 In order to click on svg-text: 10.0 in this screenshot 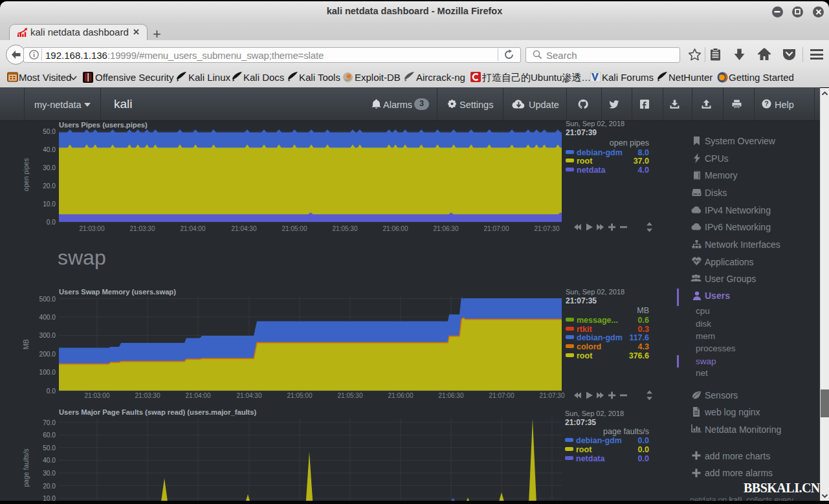, I will do `click(49, 204)`.